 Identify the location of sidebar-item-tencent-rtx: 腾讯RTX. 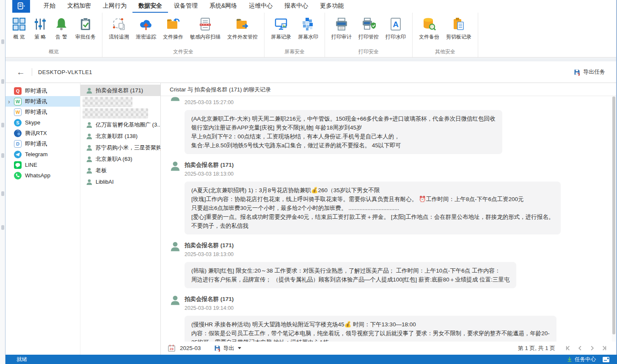
(43, 133).